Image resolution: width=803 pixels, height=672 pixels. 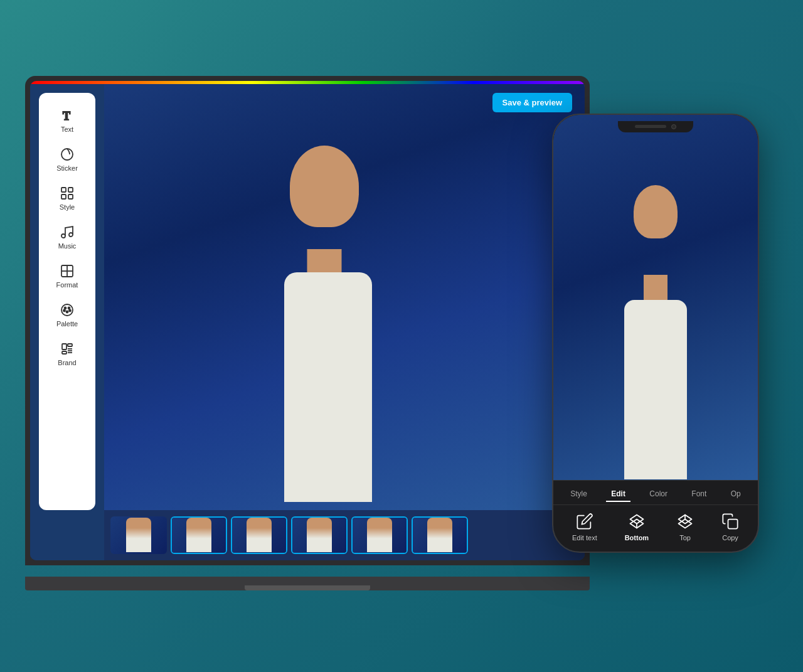 What do you see at coordinates (67, 207) in the screenshot?
I see `sidebar-label-style: Style` at bounding box center [67, 207].